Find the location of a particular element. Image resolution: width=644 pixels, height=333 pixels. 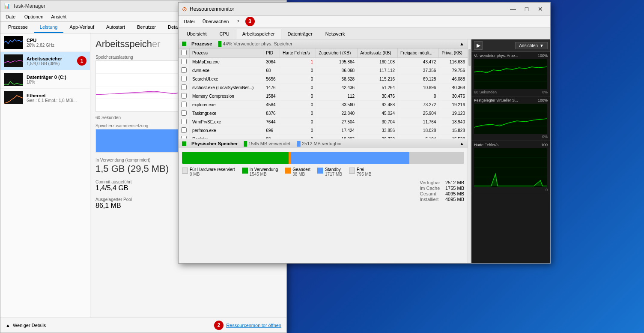

tm-title-text: Task-Manager is located at coordinates (29, 6).